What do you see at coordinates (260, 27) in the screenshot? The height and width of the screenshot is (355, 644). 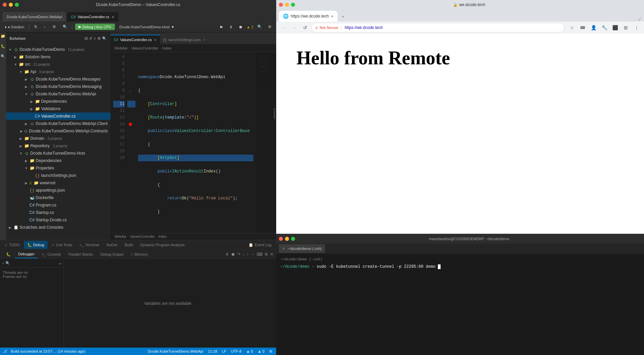 I see `search-toolbar-btn: 🔍` at bounding box center [260, 27].